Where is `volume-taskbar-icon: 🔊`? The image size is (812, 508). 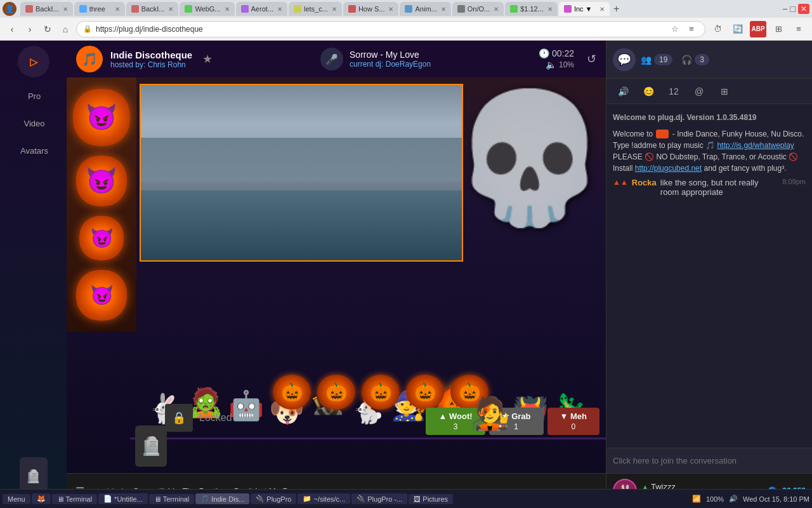
volume-taskbar-icon: 🔊 is located at coordinates (733, 499).